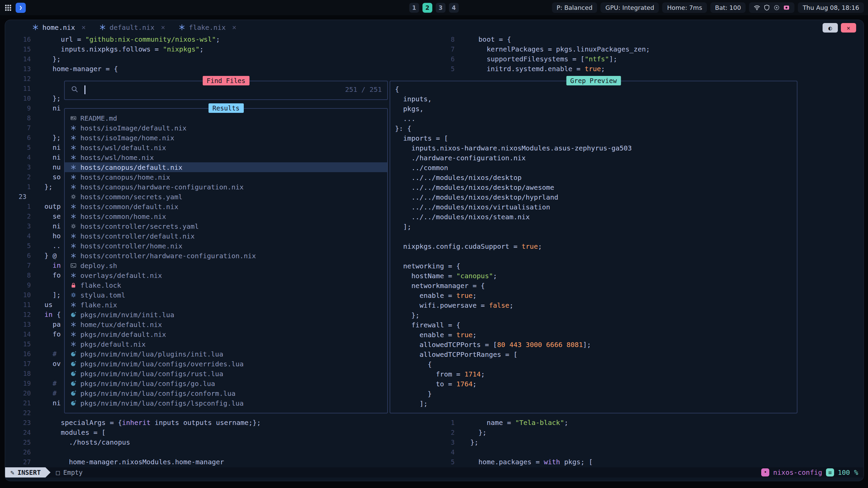  Describe the element at coordinates (168, 256) in the screenshot. I see `file-path: hosts/controller/hardware-configuration.…` at that location.